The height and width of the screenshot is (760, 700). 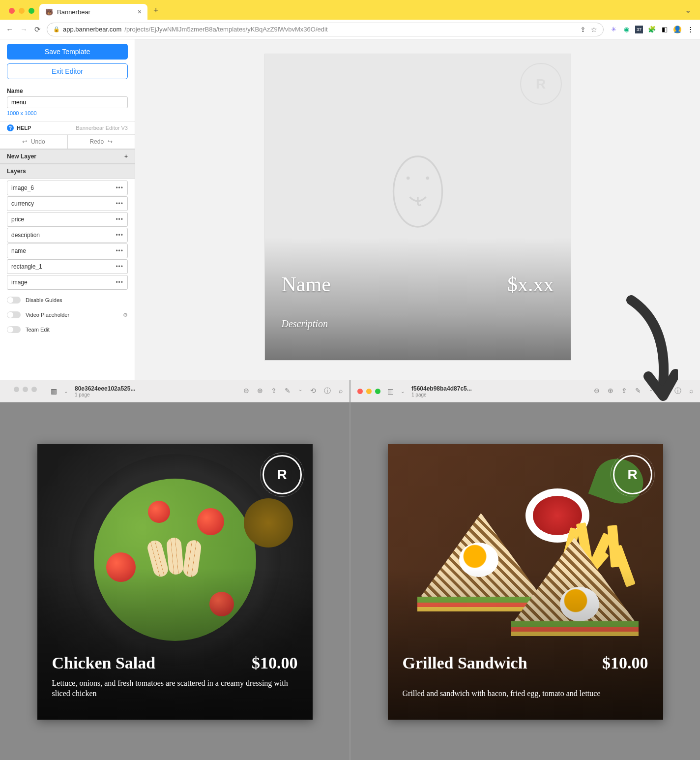 I want to click on forward-icon: →, so click(x=24, y=30).